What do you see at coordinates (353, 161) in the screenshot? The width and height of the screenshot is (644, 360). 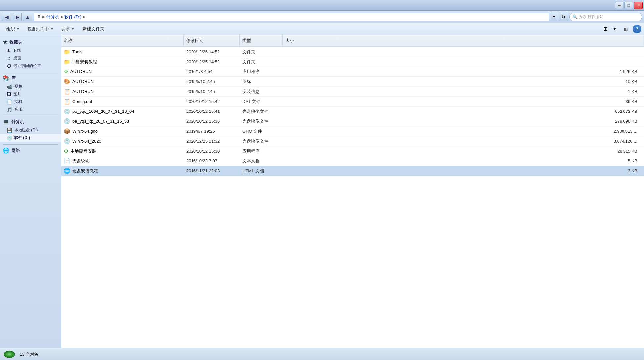 I see `table-row: 📄 光盘说明 2016/10/23 7:07 文本文档 5 KB` at bounding box center [353, 161].